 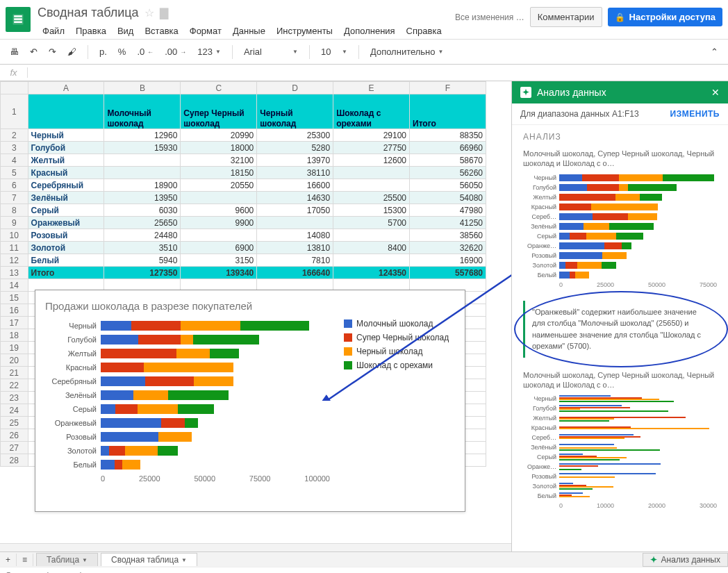 I want to click on font-family: Arial▼, so click(x=271, y=51).